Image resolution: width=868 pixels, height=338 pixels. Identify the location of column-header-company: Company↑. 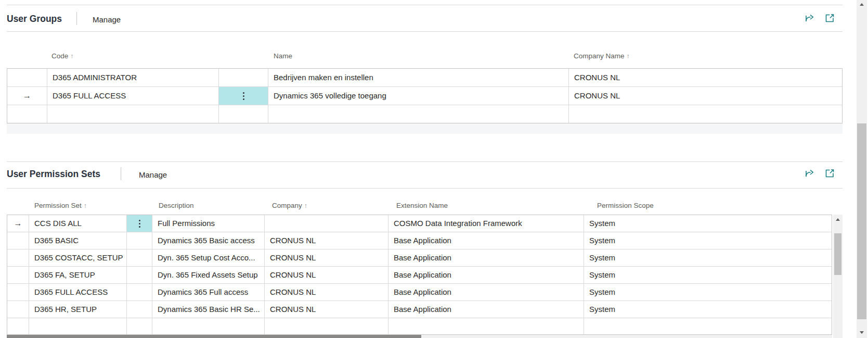
(290, 206).